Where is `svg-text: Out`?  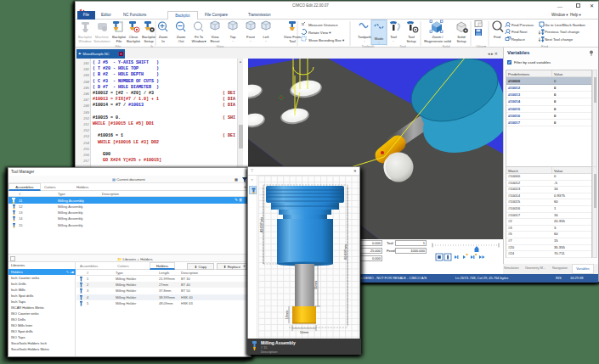
svg-text: Out is located at coordinates (182, 41).